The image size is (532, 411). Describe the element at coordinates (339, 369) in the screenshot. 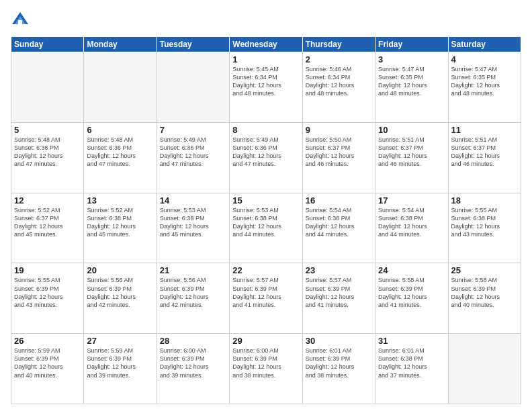

I see `day-cell: 30Sunrise: 6:01 AM Sunset: 6:39 PM Dayli…` at that location.